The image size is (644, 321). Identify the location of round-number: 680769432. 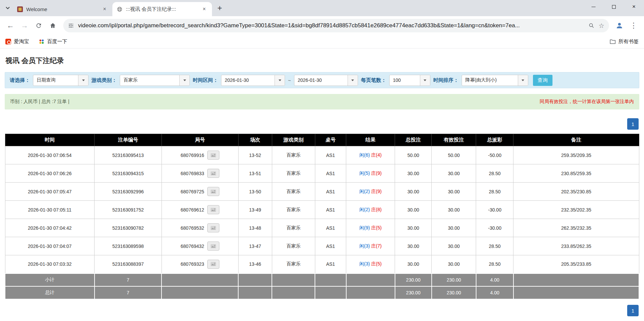
(192, 246).